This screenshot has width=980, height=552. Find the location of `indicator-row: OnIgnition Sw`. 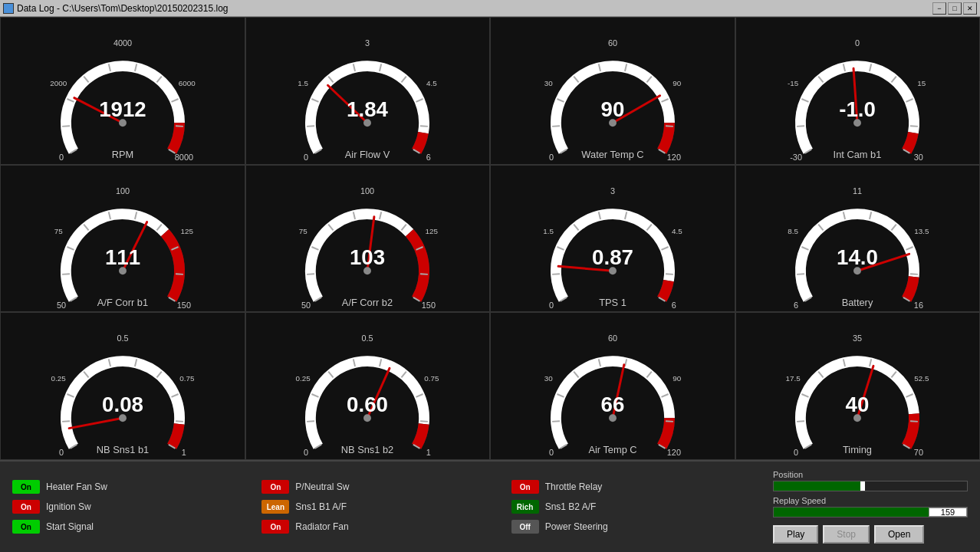

indicator-row: OnIgnition Sw is located at coordinates (136, 507).